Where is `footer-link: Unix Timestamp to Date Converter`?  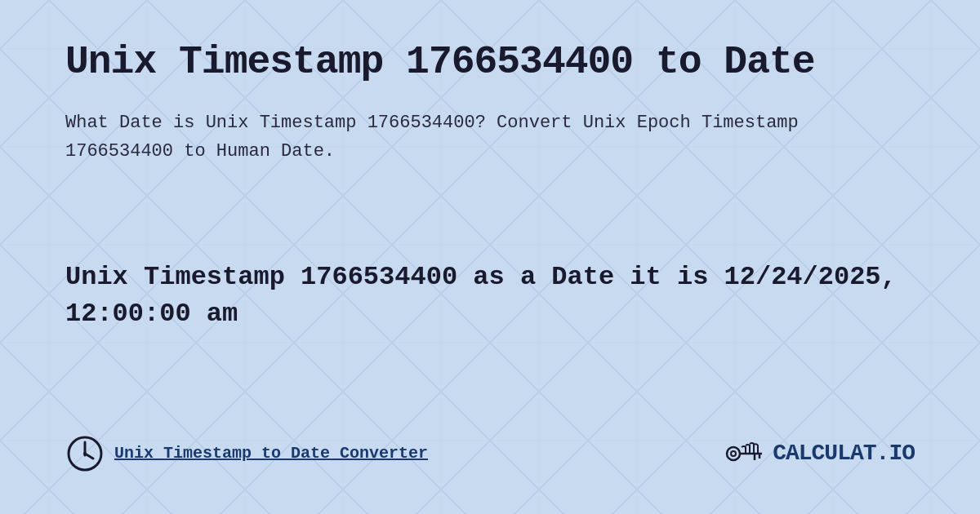
footer-link: Unix Timestamp to Date Converter is located at coordinates (247, 454).